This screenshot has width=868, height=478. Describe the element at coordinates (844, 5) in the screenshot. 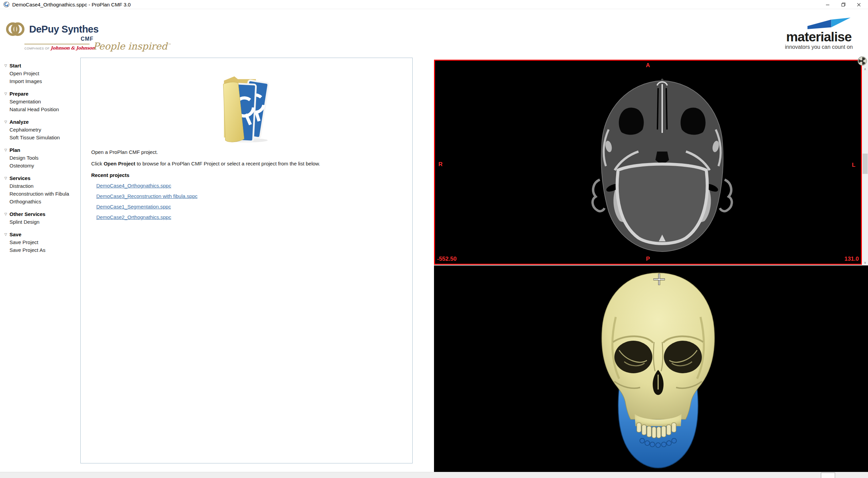

I see `restore-icon` at that location.